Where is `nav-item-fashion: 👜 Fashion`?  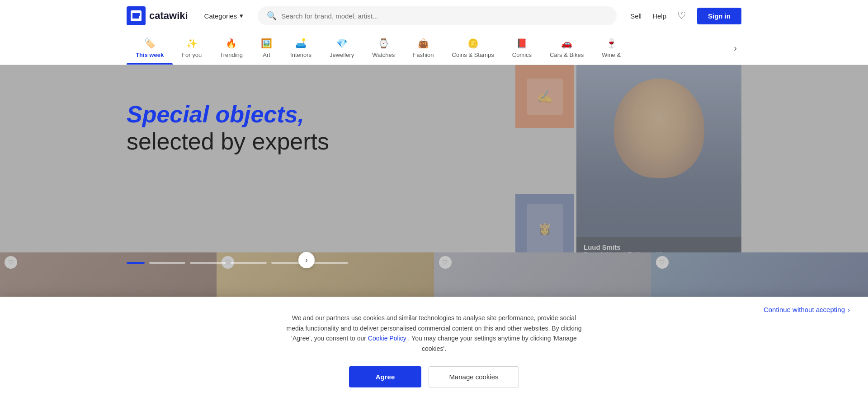
nav-item-fashion: 👜 Fashion is located at coordinates (423, 48).